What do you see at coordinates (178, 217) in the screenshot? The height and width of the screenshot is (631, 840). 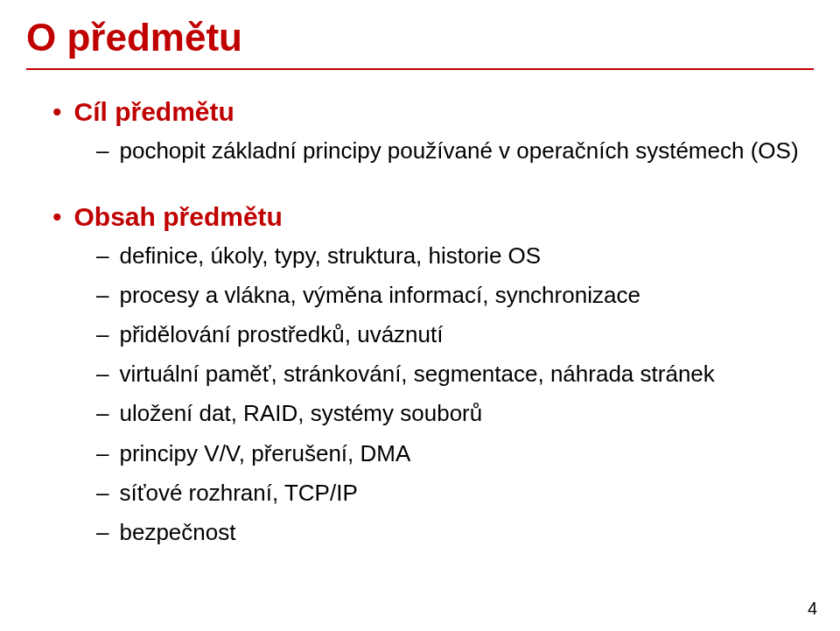 I see `section-heading-text: Obsah předmětu` at bounding box center [178, 217].